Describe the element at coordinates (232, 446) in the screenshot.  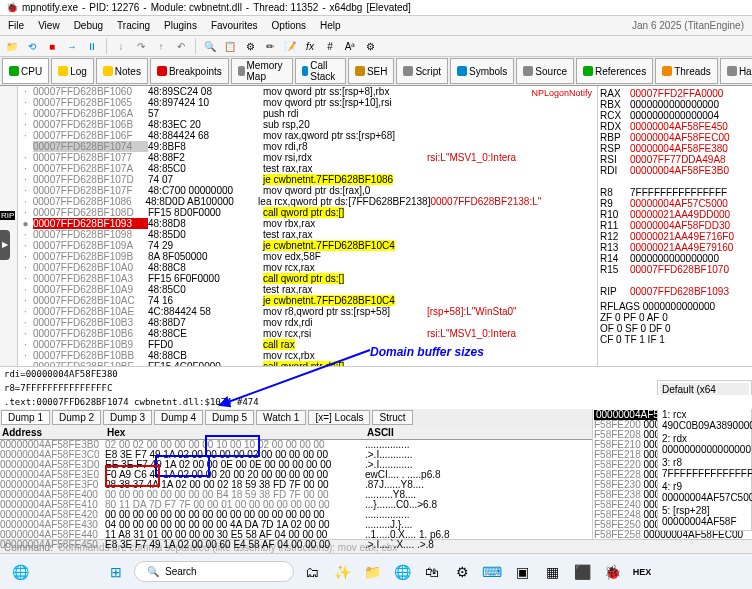
I see `domain-box` at that location.